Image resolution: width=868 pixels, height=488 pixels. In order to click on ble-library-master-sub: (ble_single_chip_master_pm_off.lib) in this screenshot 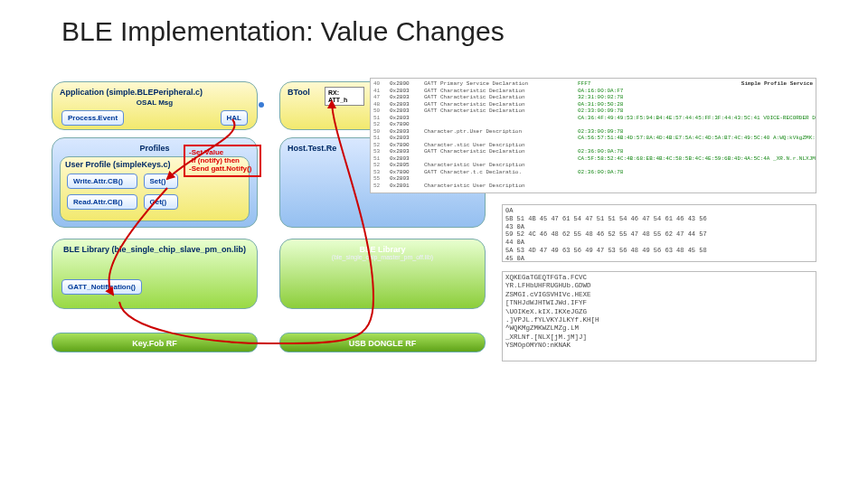, I will do `click(382, 257)`.